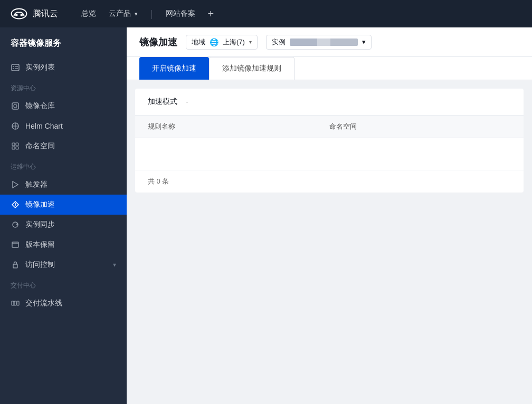 The height and width of the screenshot is (404, 532). I want to click on table-body, so click(329, 154).